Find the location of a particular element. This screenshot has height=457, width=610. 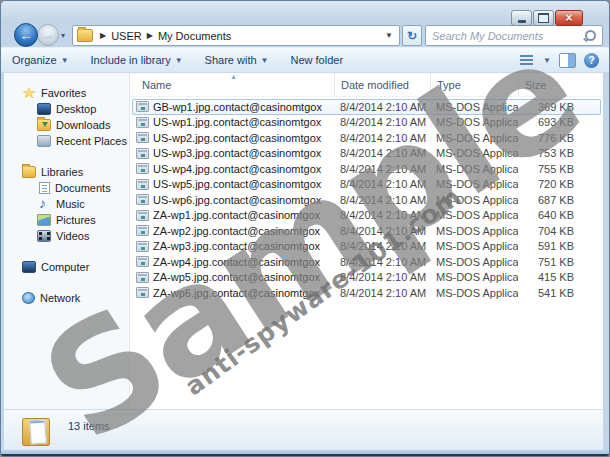

table-row: ZA-wp3.jpg.contact@casinomtgox 8/4/2014 … is located at coordinates (366, 247).